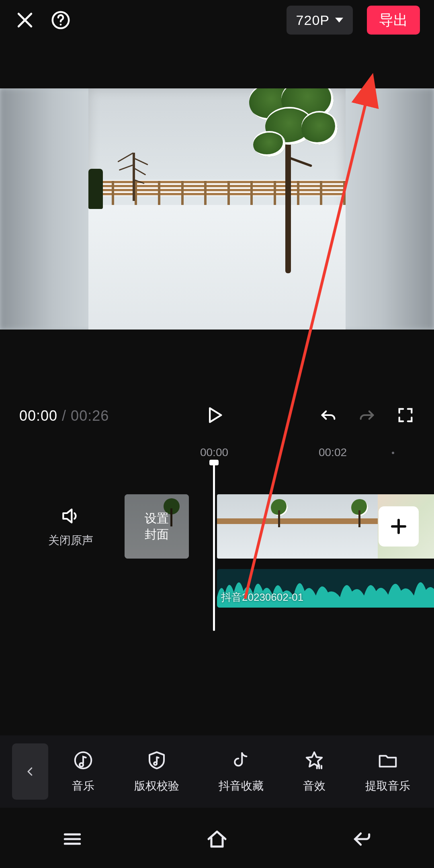 Image resolution: width=434 pixels, height=868 pixels. What do you see at coordinates (214, 452) in the screenshot?
I see `ruler-mark: 00:00` at bounding box center [214, 452].